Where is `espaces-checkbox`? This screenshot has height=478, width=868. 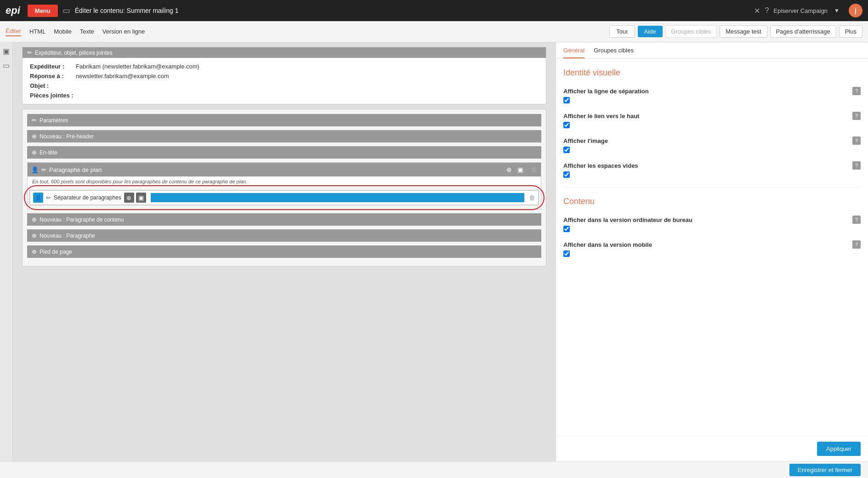
espaces-checkbox is located at coordinates (567, 175).